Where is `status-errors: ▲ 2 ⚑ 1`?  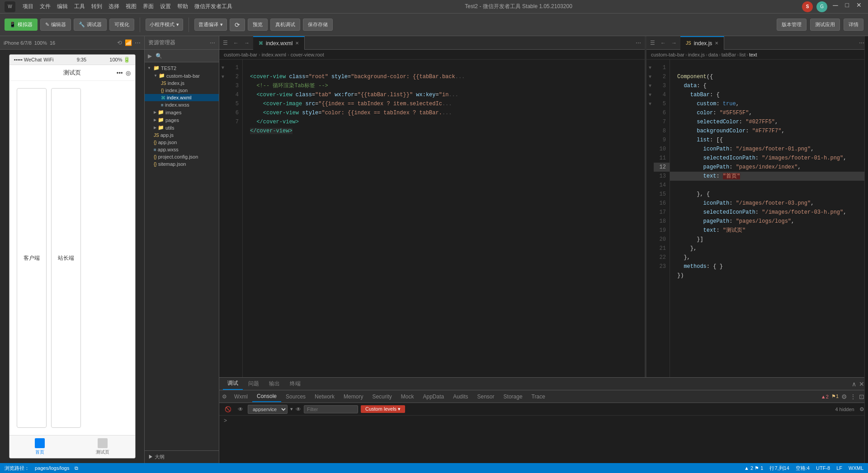
status-errors: ▲ 2 ⚑ 1 is located at coordinates (754, 468).